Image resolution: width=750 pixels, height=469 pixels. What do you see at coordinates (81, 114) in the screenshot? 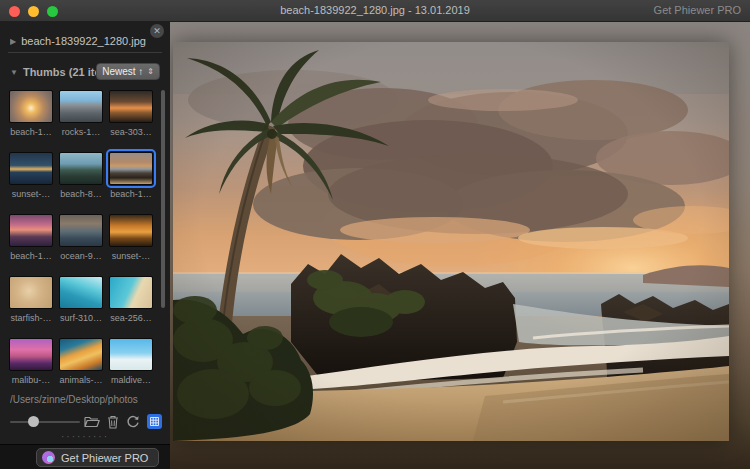
I see `thumbnail-item: rocks-1…` at bounding box center [81, 114].